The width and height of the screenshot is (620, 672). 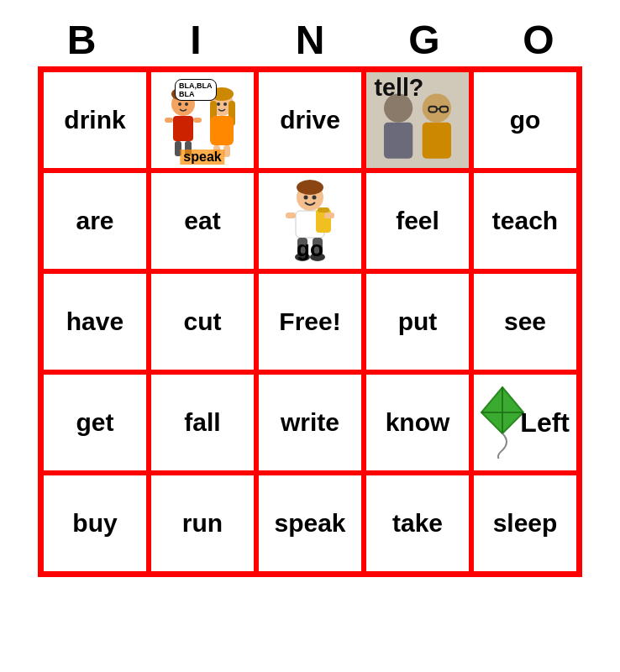 What do you see at coordinates (202, 120) in the screenshot?
I see `speak-image: BLA,BLABLA` at bounding box center [202, 120].